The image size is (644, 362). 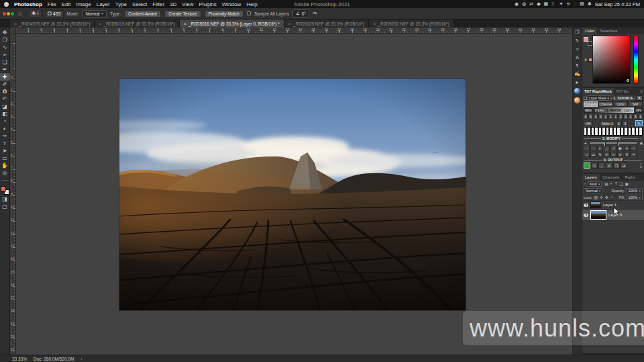 I want to click on midtone-3-button: 3, so click(x=625, y=124).